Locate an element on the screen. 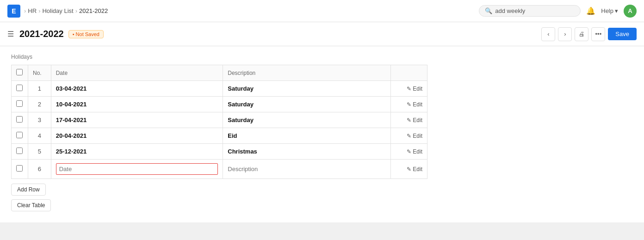  more-options-button: ••• is located at coordinates (598, 34).